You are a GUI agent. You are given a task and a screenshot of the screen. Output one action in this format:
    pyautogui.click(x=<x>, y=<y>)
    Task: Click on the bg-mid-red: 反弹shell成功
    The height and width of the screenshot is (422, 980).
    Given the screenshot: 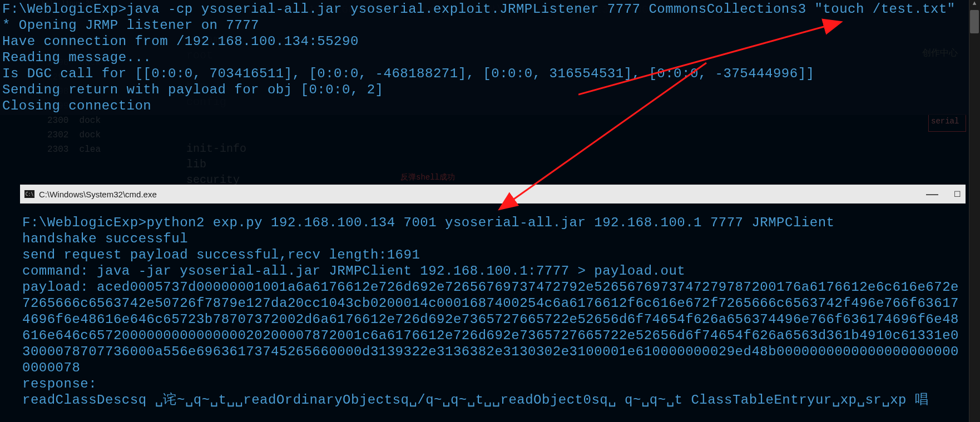 What is the action you would take?
    pyautogui.click(x=428, y=177)
    